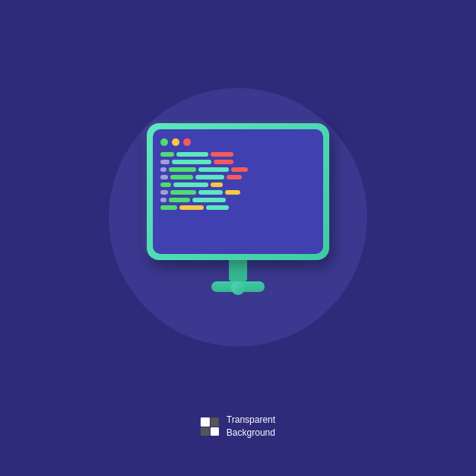 This screenshot has height=476, width=476. Describe the element at coordinates (238, 288) in the screenshot. I see `monitor-stand-circle` at that location.